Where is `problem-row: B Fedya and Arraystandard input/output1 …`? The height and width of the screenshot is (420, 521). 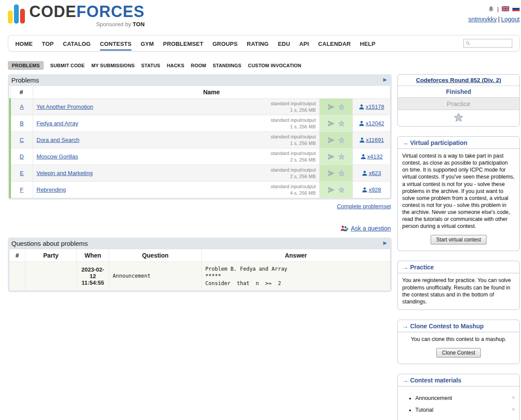
problem-row: B Fedya and Arraystandard input/output1 … is located at coordinates (200, 124).